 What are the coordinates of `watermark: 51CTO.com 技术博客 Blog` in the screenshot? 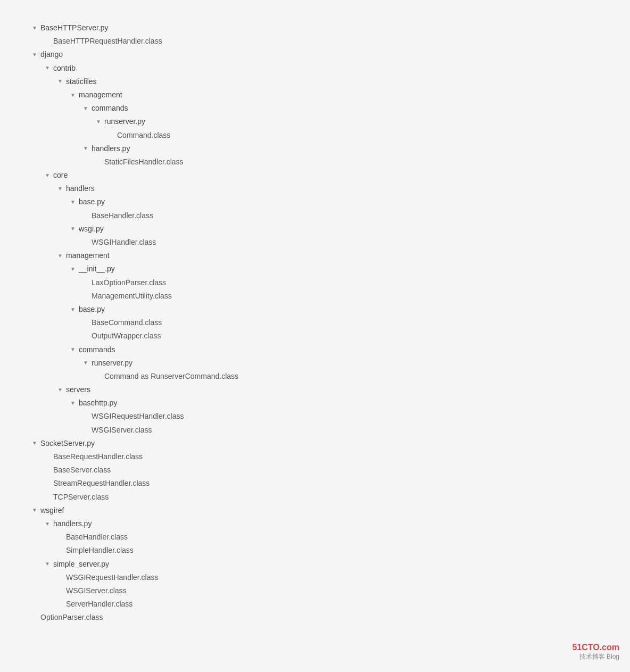 It's located at (596, 644).